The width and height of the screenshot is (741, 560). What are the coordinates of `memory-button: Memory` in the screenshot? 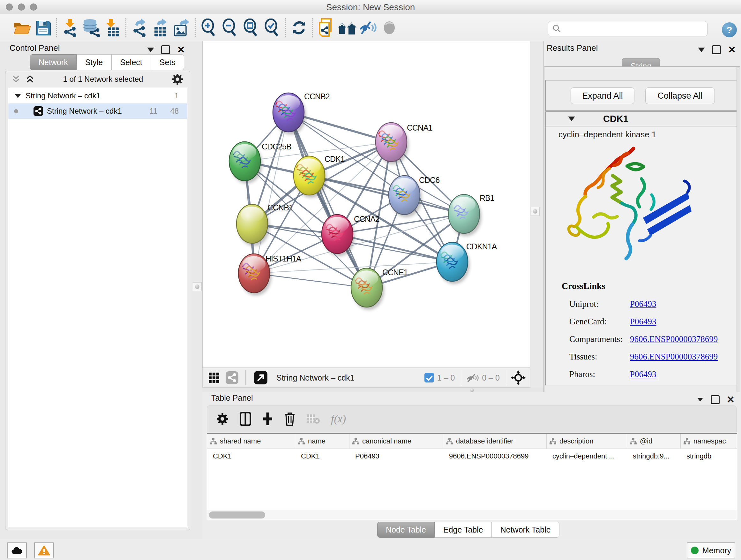 It's located at (711, 550).